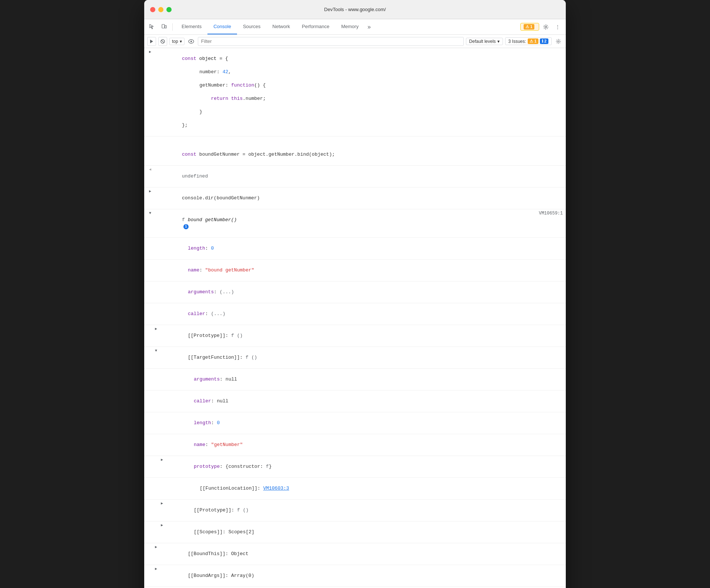 This screenshot has width=710, height=588. What do you see at coordinates (355, 10) in the screenshot?
I see `window-title: DevTools - www.google.com/` at bounding box center [355, 10].